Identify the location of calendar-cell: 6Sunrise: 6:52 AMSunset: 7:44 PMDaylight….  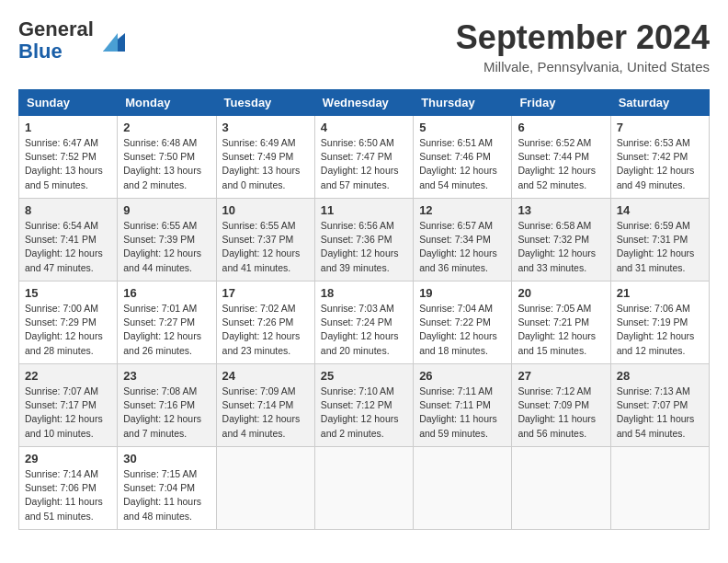
(561, 157).